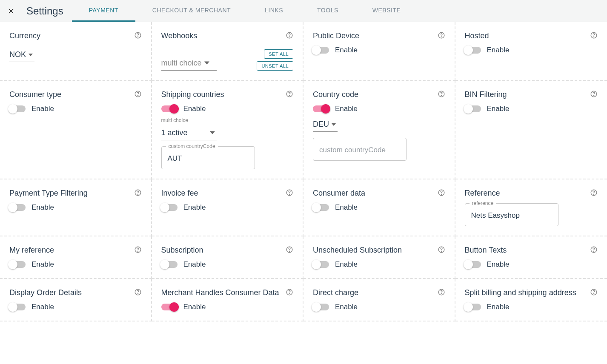  Describe the element at coordinates (76, 258) in the screenshot. I see `card-my-reference: My reference Enable` at that location.